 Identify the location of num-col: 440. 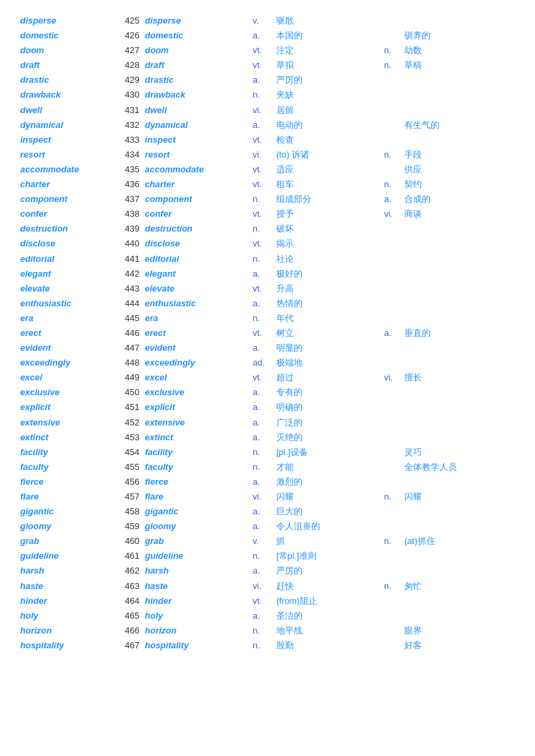
(133, 244).